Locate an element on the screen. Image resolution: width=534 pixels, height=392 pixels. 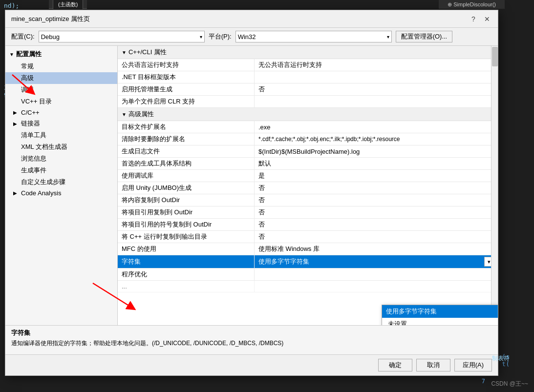
platform-select: Win32 ▾ is located at coordinates (314, 37).